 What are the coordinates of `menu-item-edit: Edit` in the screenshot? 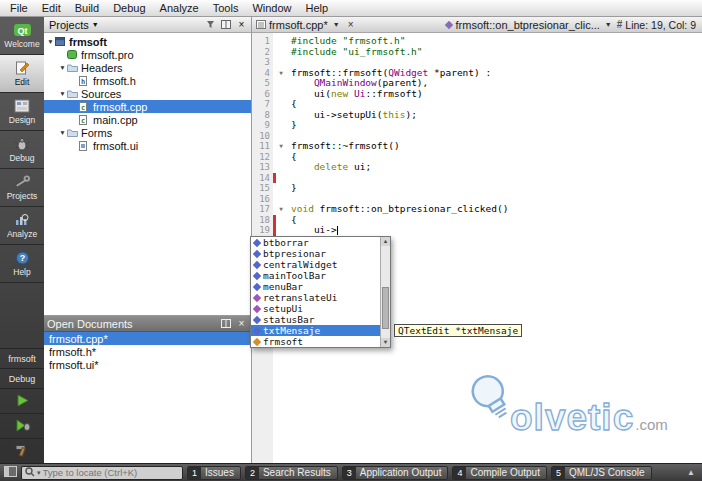 It's located at (52, 8).